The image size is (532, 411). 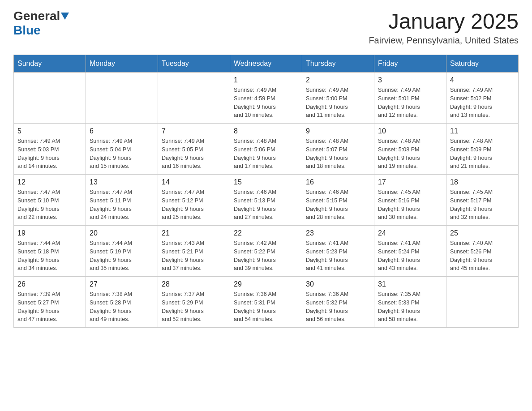 I want to click on calendar-cell: 4Sunrise: 7:49 AM Sunset: 5:02 PM Daylig…, so click(x=483, y=98).